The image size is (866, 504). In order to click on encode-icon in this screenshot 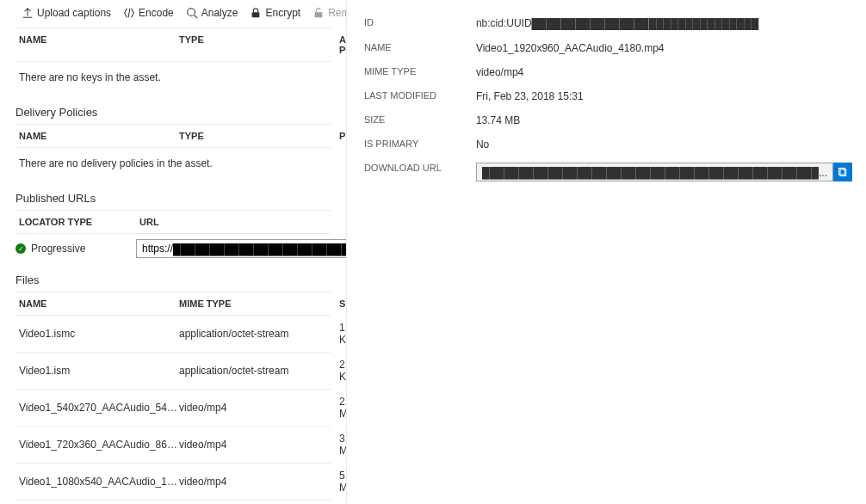, I will do `click(129, 13)`.